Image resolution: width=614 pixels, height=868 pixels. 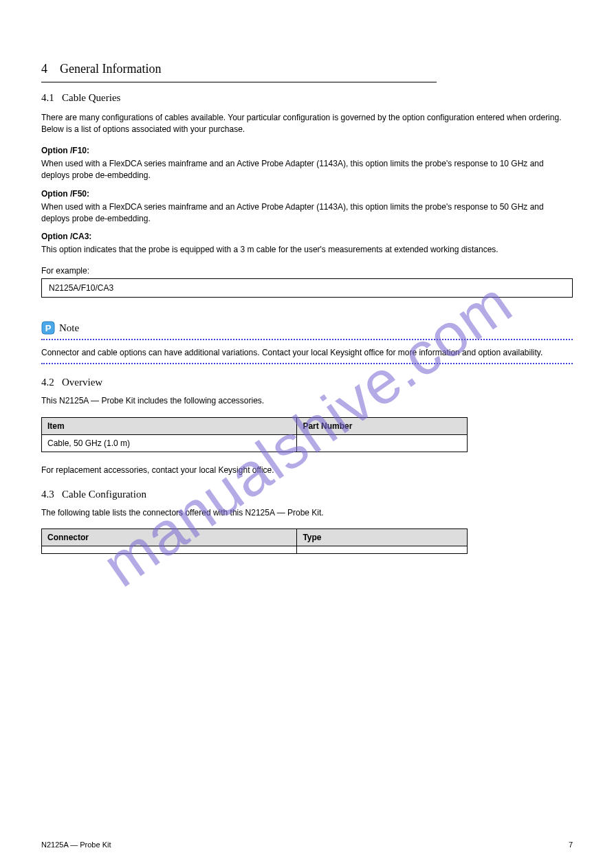 What do you see at coordinates (307, 250) in the screenshot?
I see `option-text-2: This option indicates that the probe is …` at bounding box center [307, 250].